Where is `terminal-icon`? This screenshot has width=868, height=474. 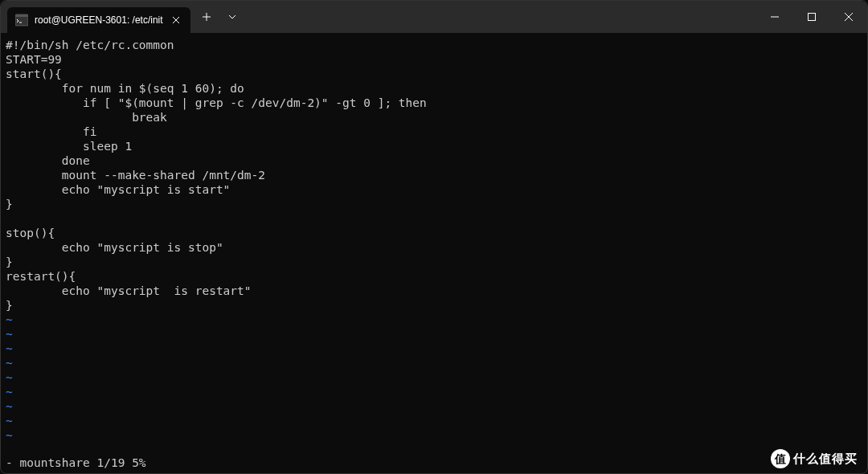
terminal-icon is located at coordinates (22, 20).